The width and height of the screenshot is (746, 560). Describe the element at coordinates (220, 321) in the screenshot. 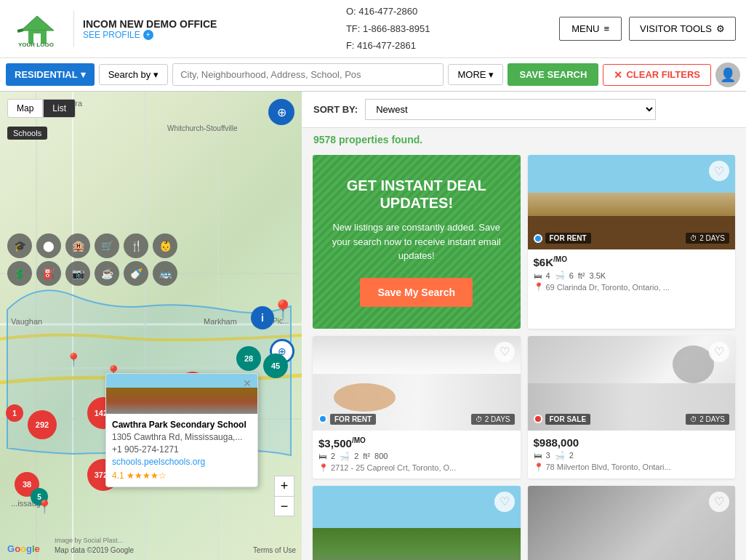

I see `markham-label: Markham` at that location.